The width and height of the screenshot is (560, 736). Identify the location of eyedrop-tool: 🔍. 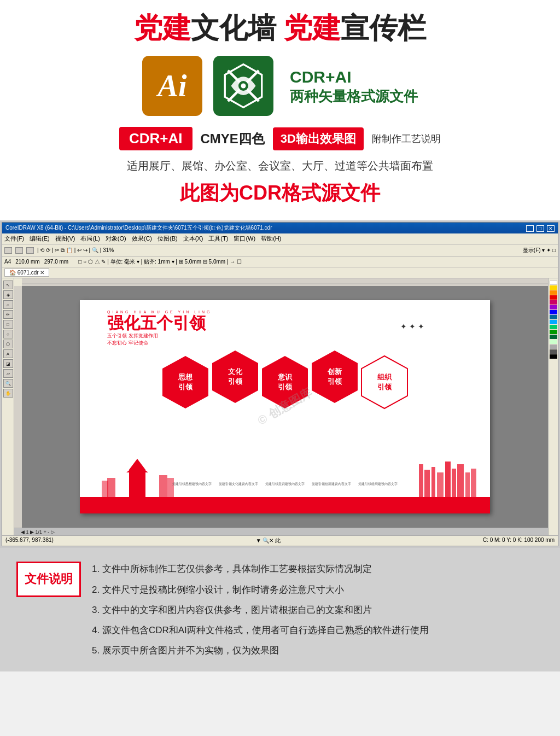
(8, 383).